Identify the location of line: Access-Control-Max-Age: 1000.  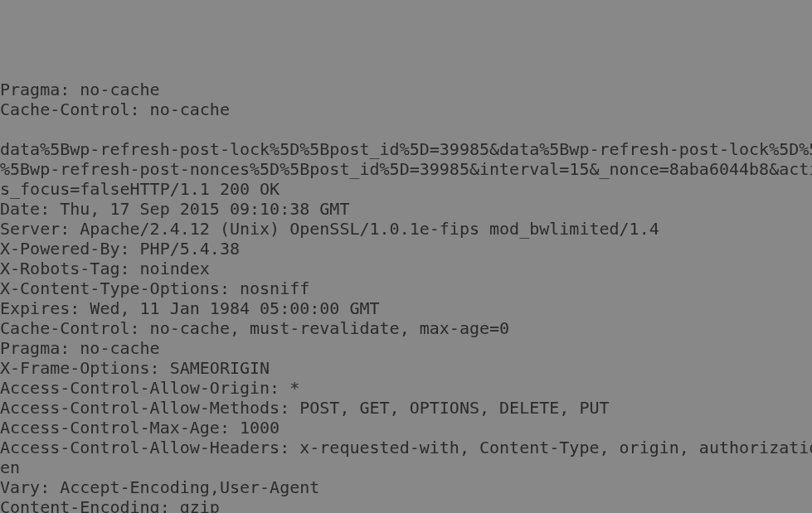
(139, 428).